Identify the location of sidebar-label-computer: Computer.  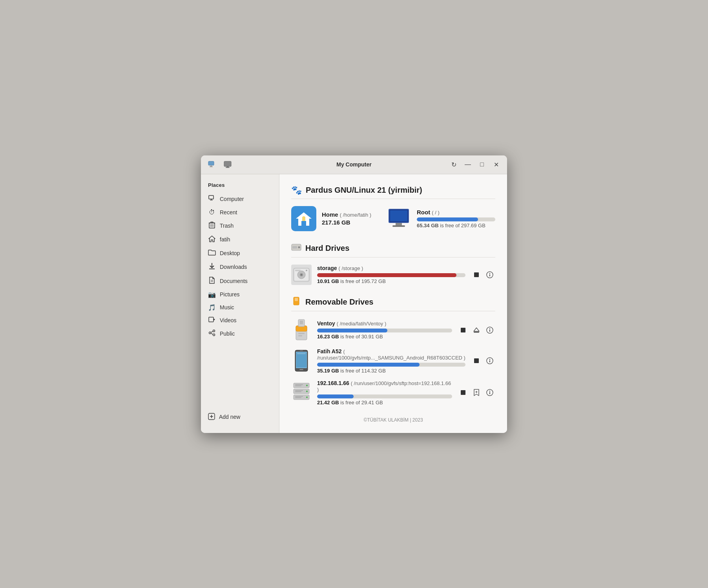
(232, 199).